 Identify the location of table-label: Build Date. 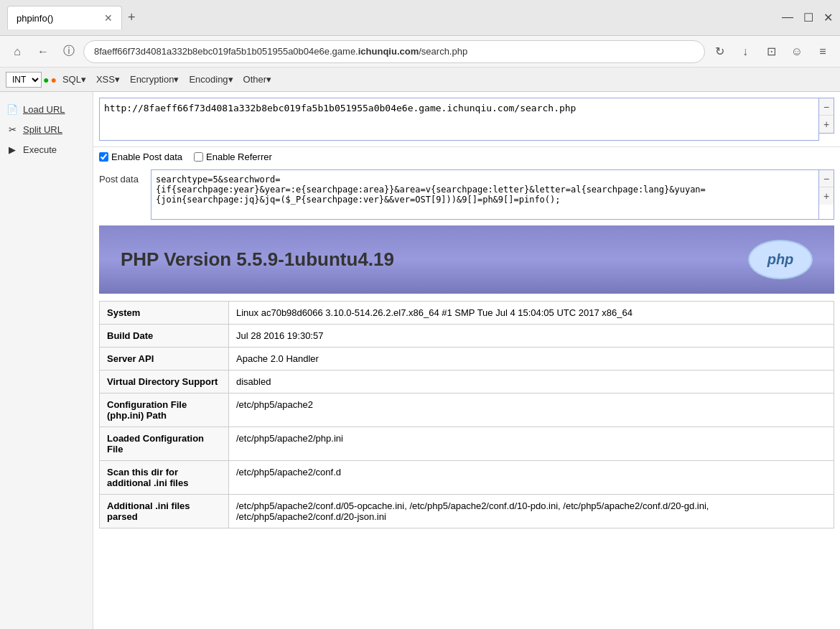
(164, 336).